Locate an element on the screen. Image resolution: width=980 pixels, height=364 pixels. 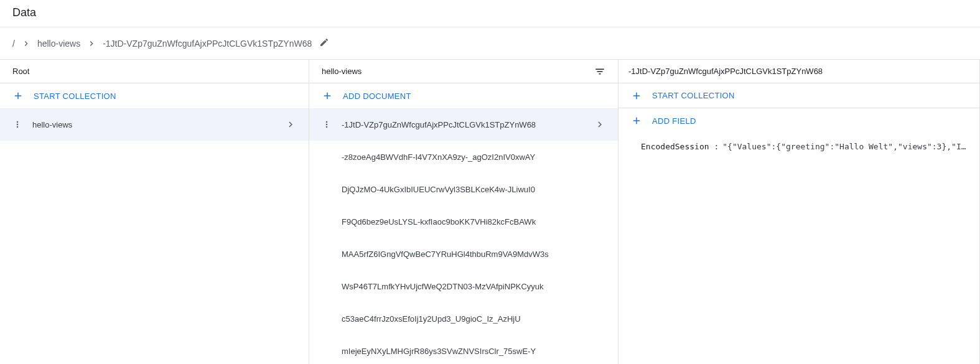
add-field-button: ADD FIELD is located at coordinates (799, 121).